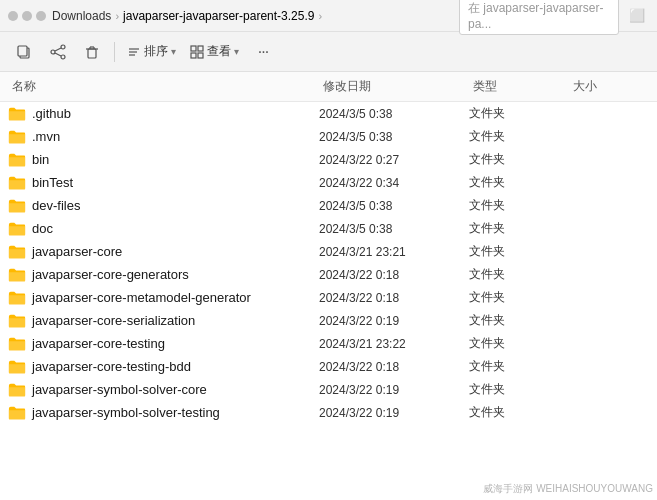 The image size is (657, 500). I want to click on search-input: 在 javaparser-javaparser-pa..., so click(539, 18).